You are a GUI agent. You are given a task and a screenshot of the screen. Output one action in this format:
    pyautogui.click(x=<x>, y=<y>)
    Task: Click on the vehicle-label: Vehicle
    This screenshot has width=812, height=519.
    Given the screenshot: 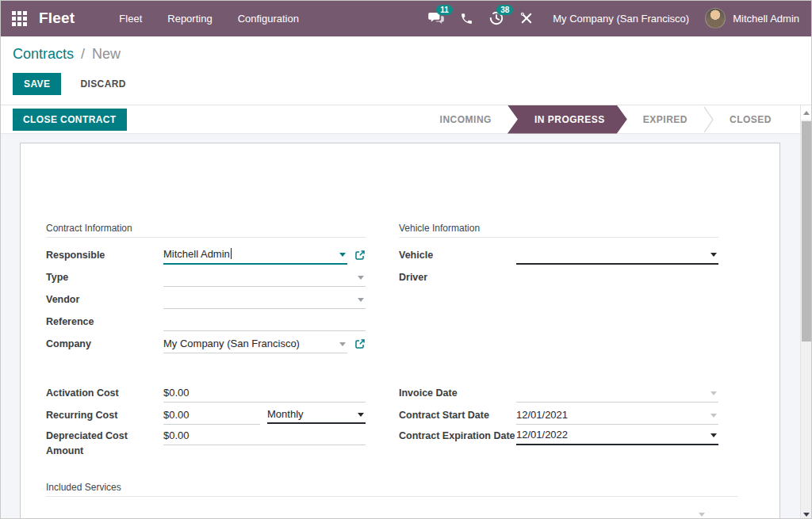 What is the action you would take?
    pyautogui.click(x=458, y=255)
    